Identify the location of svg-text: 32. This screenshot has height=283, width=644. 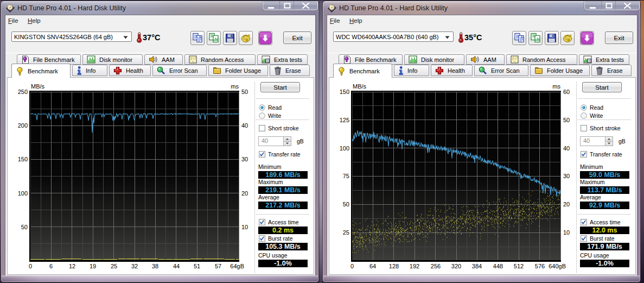
(135, 266).